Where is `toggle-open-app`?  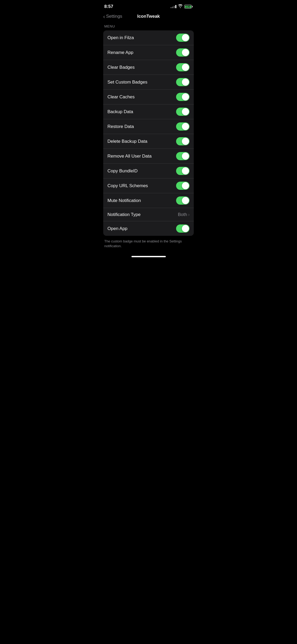 toggle-open-app is located at coordinates (183, 228).